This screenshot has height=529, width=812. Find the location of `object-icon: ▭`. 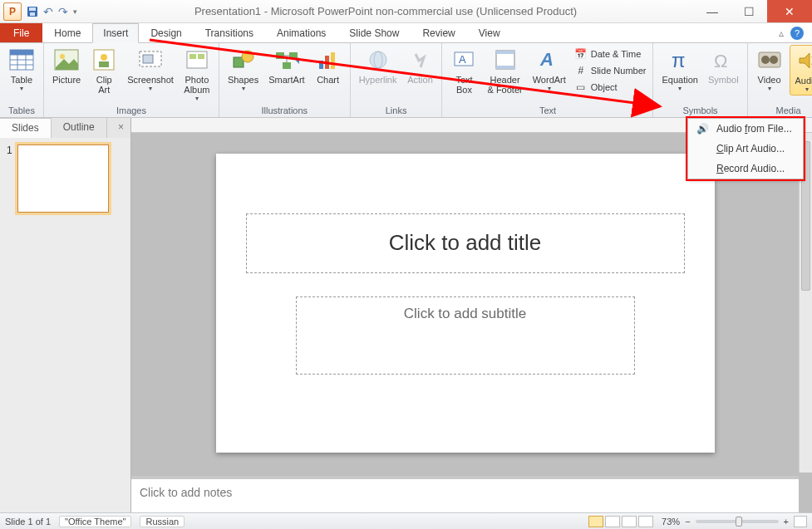

object-icon: ▭ is located at coordinates (581, 87).